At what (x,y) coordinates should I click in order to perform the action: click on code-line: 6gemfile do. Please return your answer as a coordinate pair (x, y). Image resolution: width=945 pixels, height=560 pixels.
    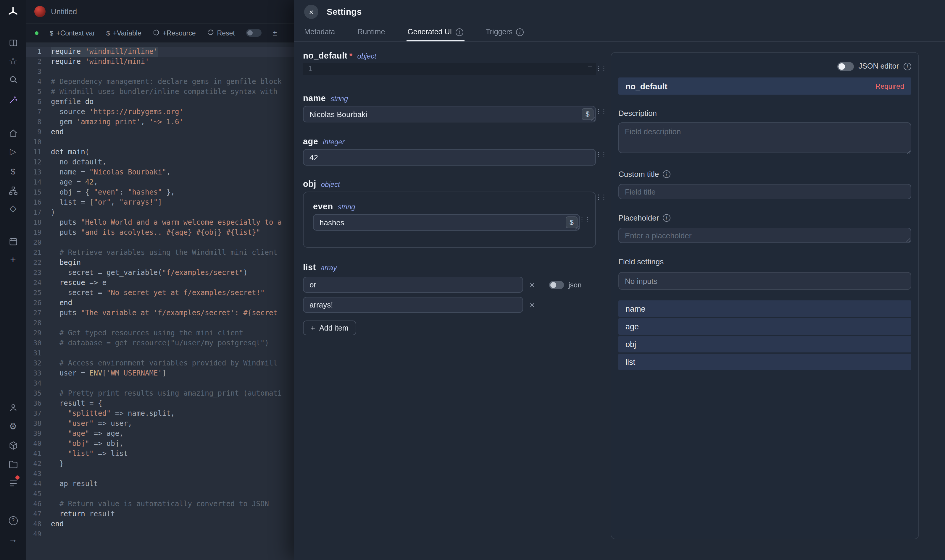
    Looking at the image, I should click on (160, 102).